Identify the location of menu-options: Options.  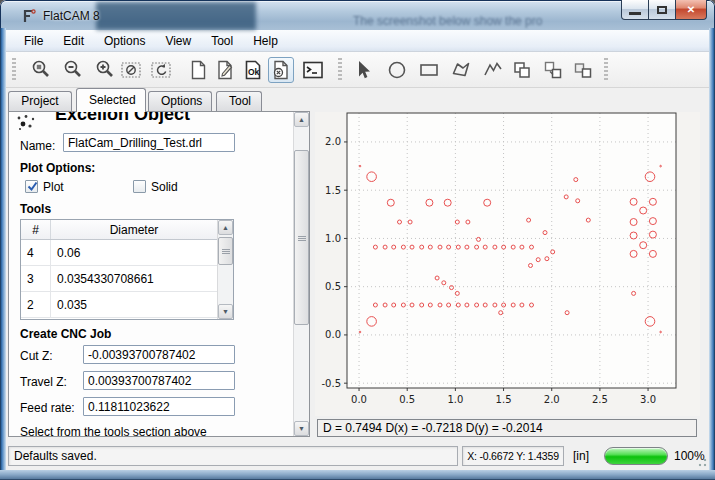
(124, 41).